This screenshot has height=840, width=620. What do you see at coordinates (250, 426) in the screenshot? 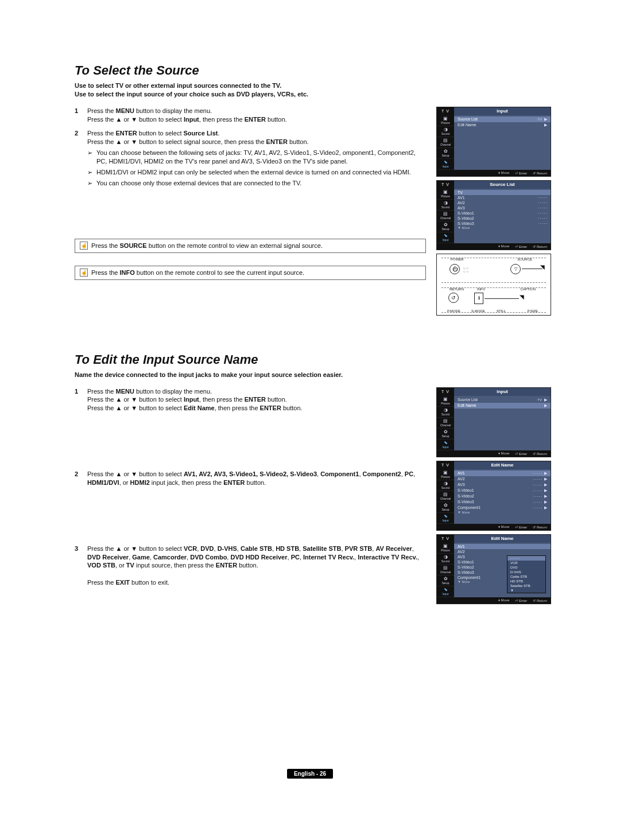
I see `s2-step1: Press the MENU button to display the men…` at bounding box center [250, 426].